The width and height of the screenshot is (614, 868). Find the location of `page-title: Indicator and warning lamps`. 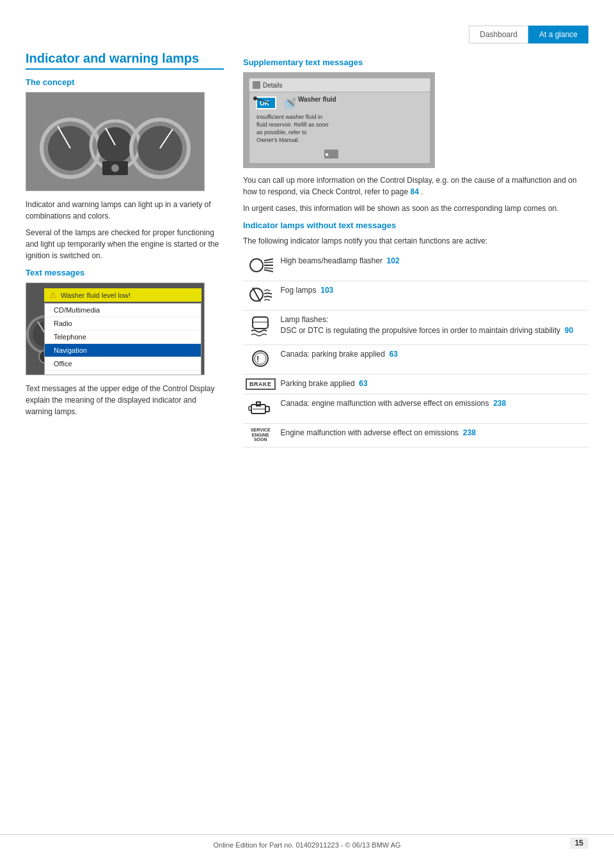

page-title: Indicator and warning lamps is located at coordinates (125, 60).